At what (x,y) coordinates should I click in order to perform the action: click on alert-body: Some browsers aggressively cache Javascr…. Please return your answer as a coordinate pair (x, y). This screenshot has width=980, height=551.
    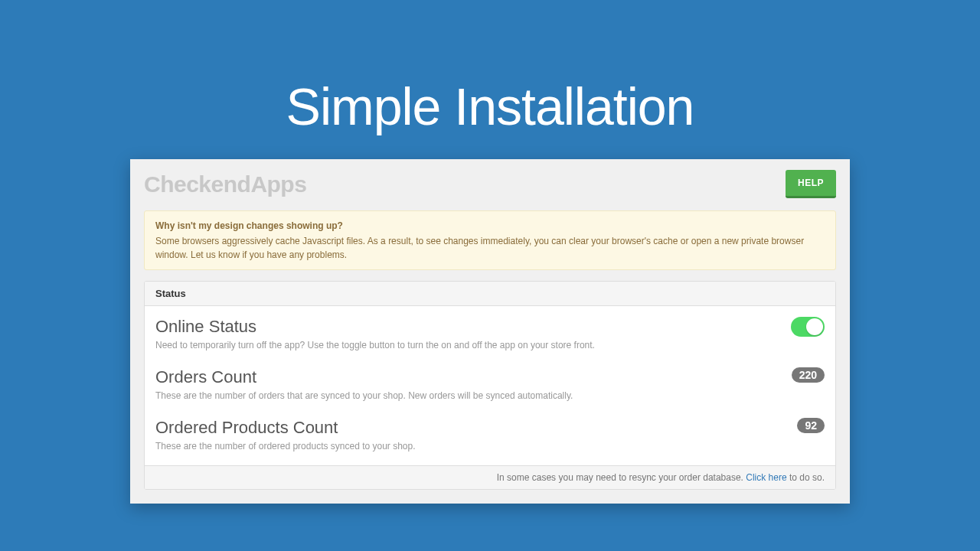
    Looking at the image, I should click on (479, 248).